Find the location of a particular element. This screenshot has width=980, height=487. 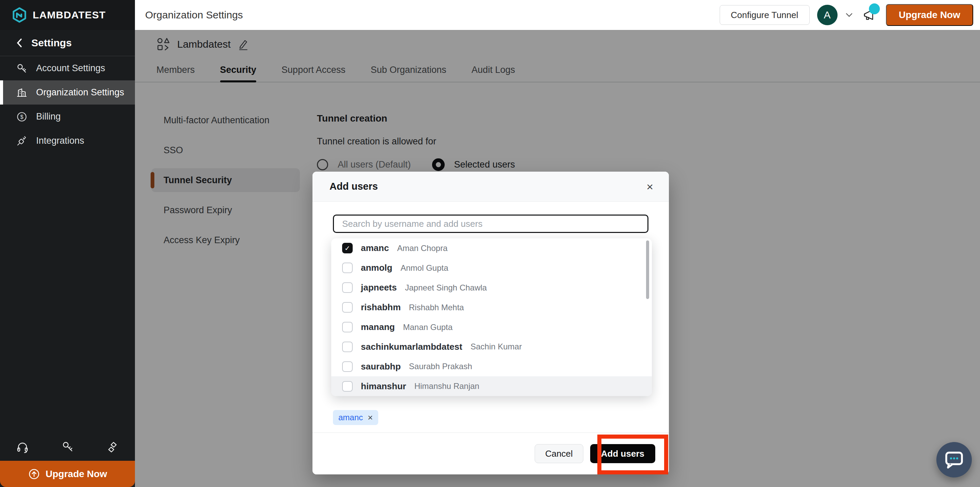

user-row-saurabhp: saurabhp Saurabh Prakash is located at coordinates (492, 366).